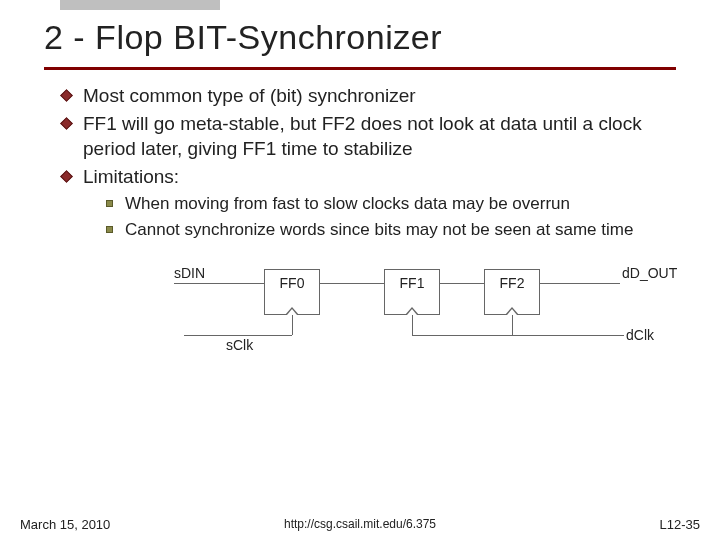  Describe the element at coordinates (412, 292) in the screenshot. I see `flipflop-ff1: FF1` at that location.